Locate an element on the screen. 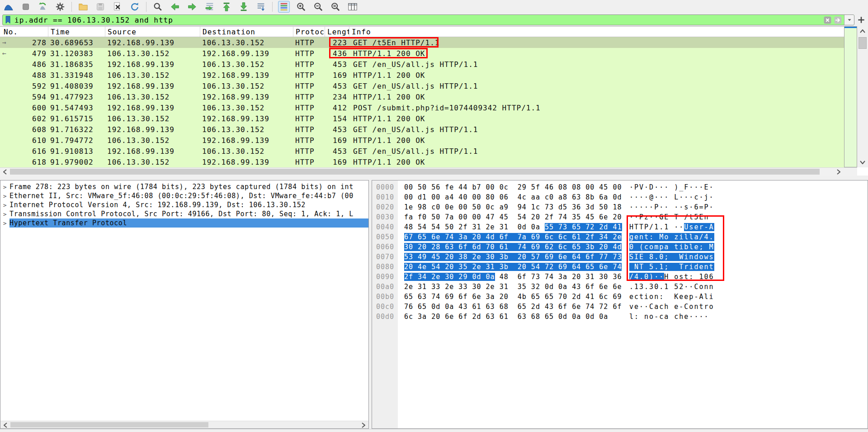 The height and width of the screenshot is (432, 868). packet-row: 60891.716322192.168.99.139106.13.30.152H… is located at coordinates (422, 129).